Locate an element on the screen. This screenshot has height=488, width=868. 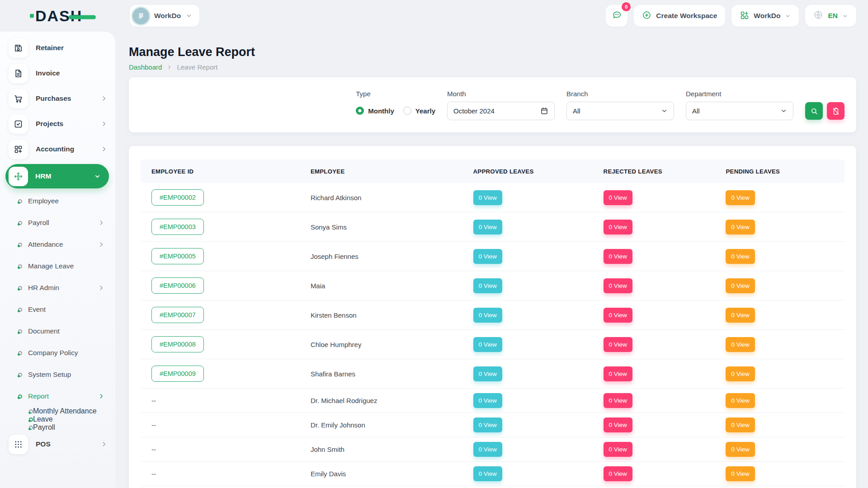
sidebar-item-company-policy: Company Policy is located at coordinates (58, 353).